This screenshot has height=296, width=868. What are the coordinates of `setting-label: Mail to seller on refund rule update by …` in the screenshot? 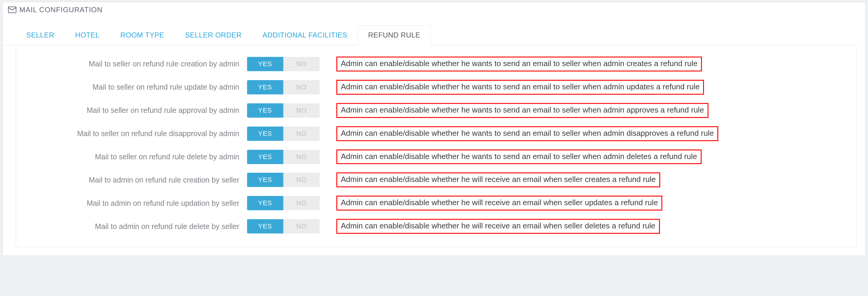 It's located at (134, 87).